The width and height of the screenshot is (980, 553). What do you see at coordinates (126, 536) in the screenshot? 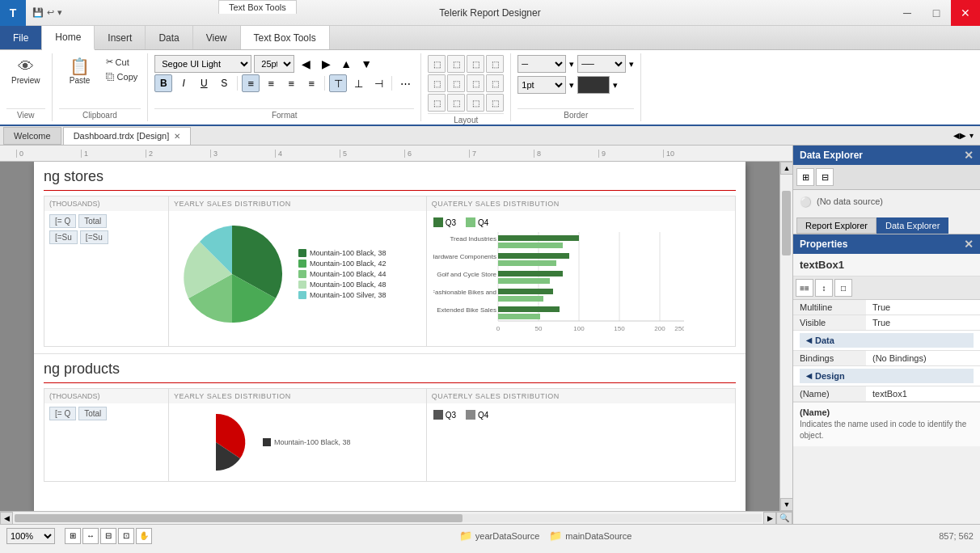
I see `view-normal-btn: ⊡` at bounding box center [126, 536].